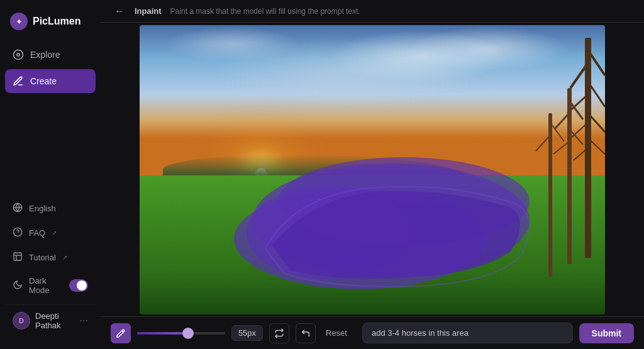 The width and height of the screenshot is (644, 349). What do you see at coordinates (148, 11) in the screenshot?
I see `page-title: Inpaint` at bounding box center [148, 11].